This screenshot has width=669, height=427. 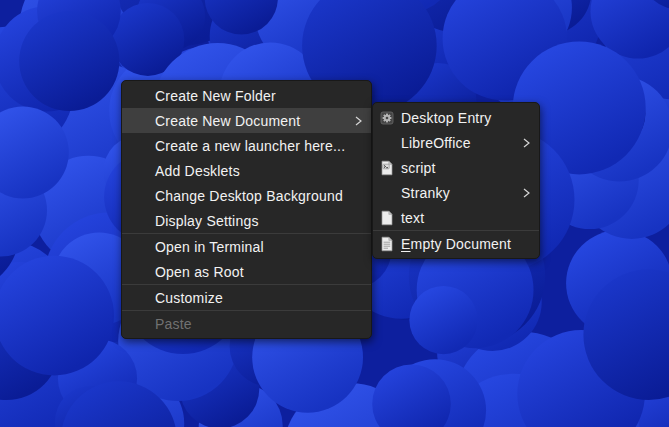 I want to click on menu-item-customize: Customize, so click(x=246, y=298).